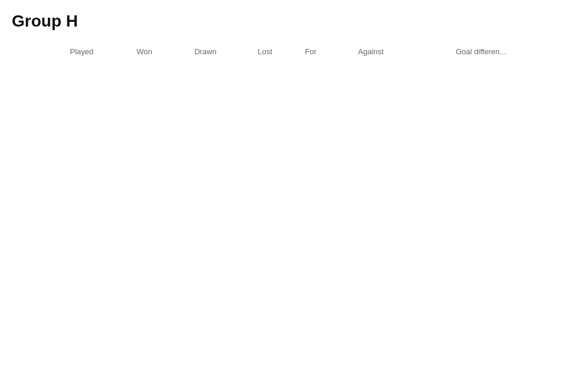 The height and width of the screenshot is (371, 588). I want to click on col-against: Against, so click(371, 53).